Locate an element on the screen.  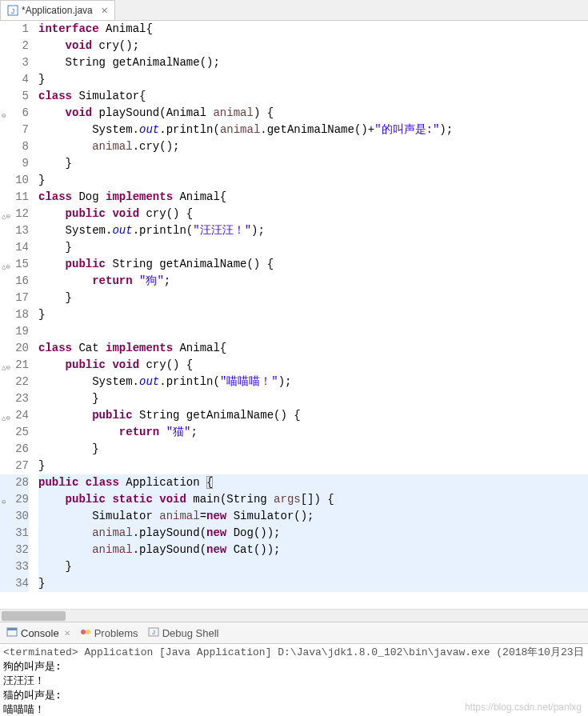
code-line: String getAnimalName(); is located at coordinates (314, 62).